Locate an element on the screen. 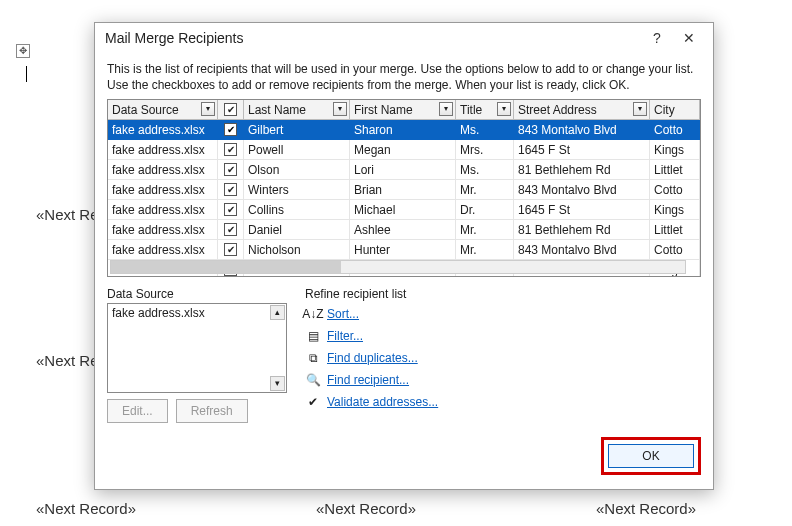  cell-first-name: Hunter is located at coordinates (403, 250).